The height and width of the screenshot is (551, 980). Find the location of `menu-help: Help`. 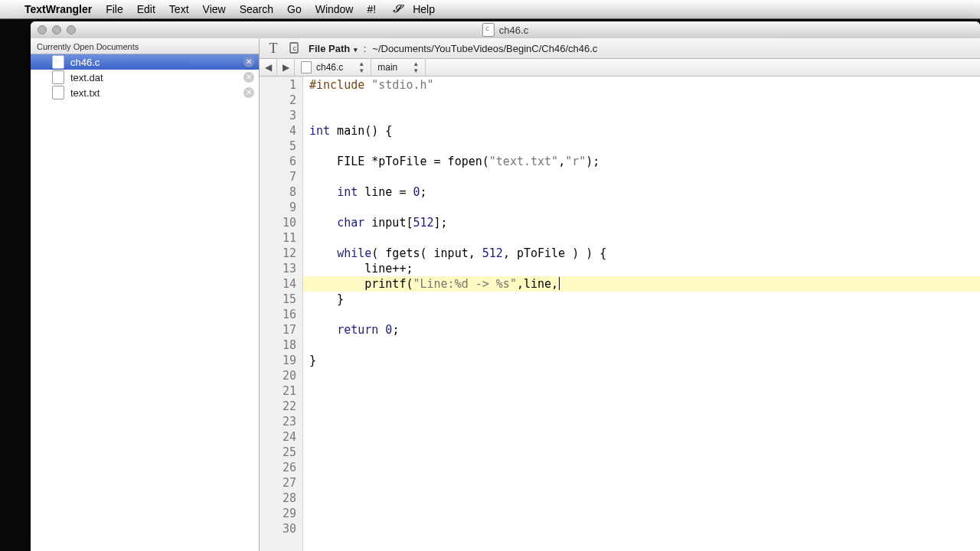

menu-help: Help is located at coordinates (424, 9).